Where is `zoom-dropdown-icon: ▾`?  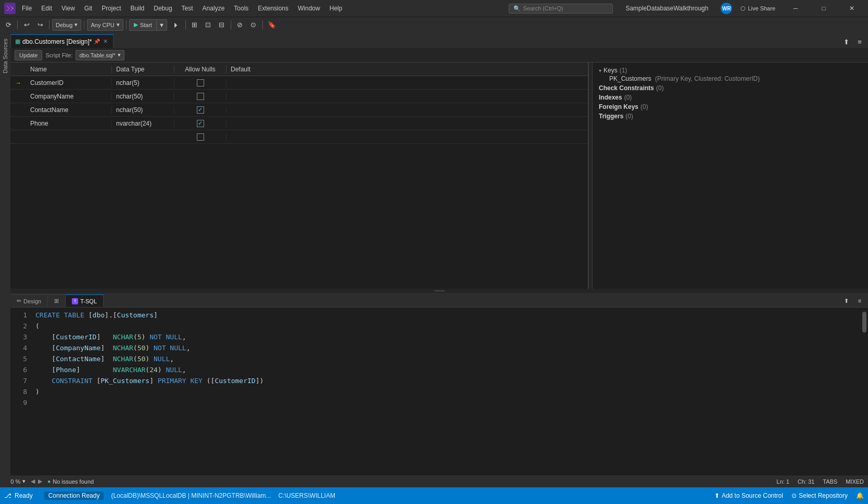
zoom-dropdown-icon: ▾ is located at coordinates (24, 482).